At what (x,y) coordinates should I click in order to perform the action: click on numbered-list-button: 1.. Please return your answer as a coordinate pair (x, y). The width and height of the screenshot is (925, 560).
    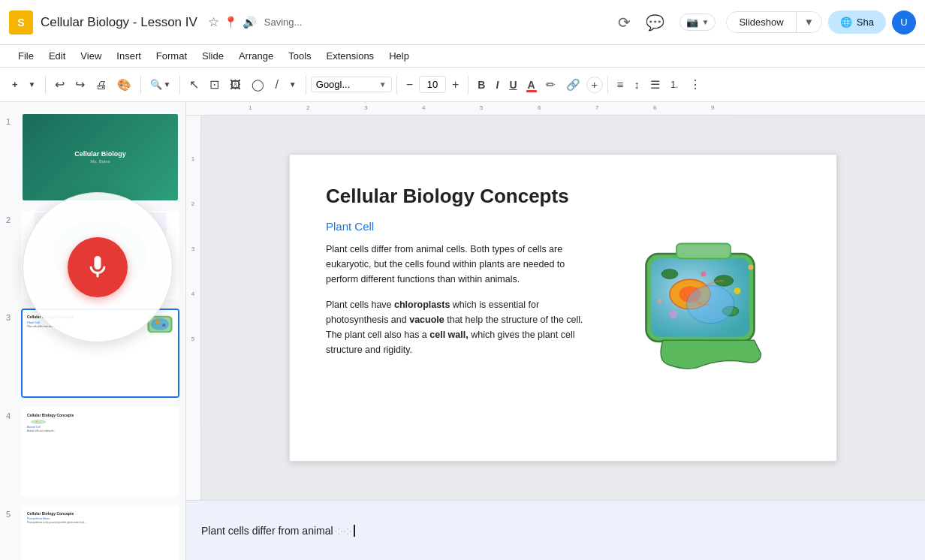
    Looking at the image, I should click on (674, 84).